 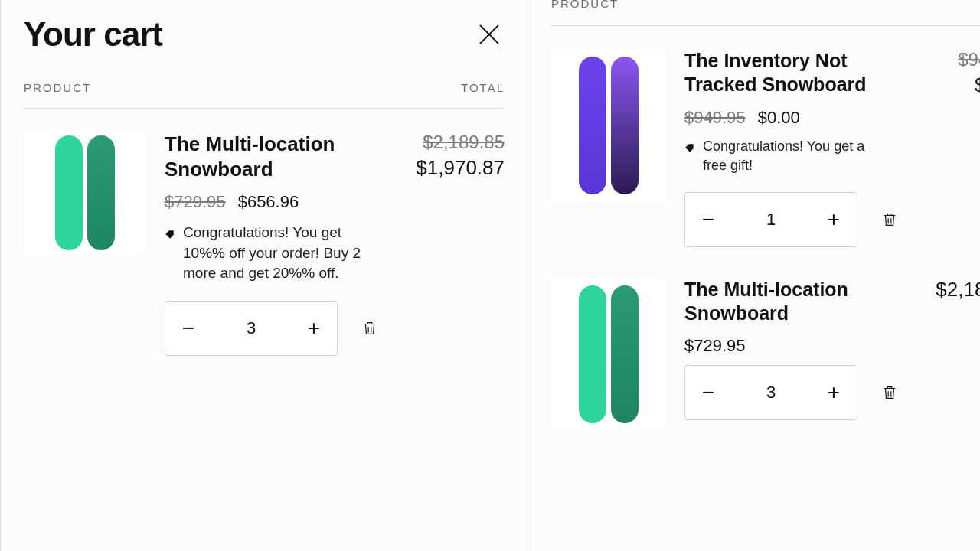 I want to click on unit-price: $729.95, so click(x=715, y=346).